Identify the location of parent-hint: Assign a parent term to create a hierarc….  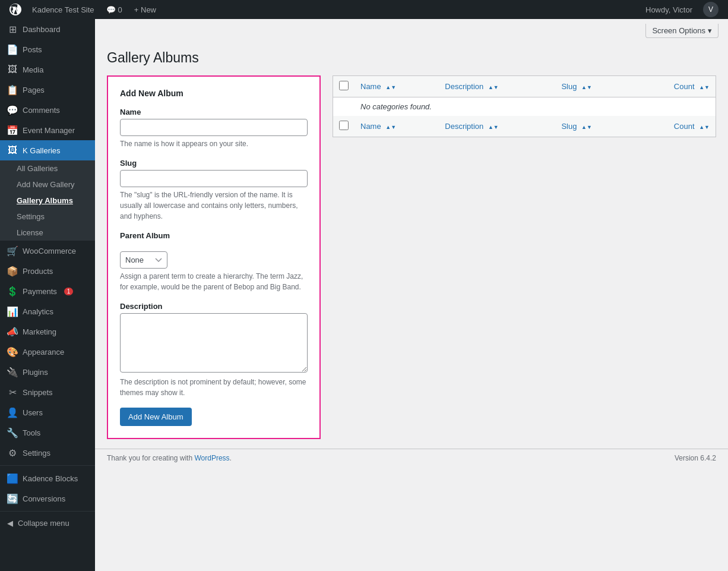
(214, 282).